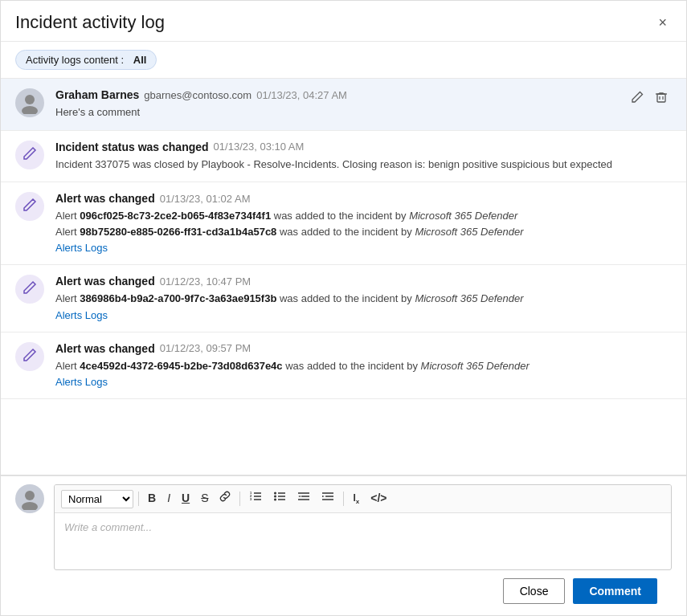  Describe the element at coordinates (363, 366) in the screenshot. I see `log-body: Alert 4ce4592d-4372-6945-b2be-73d08d637e…` at that location.